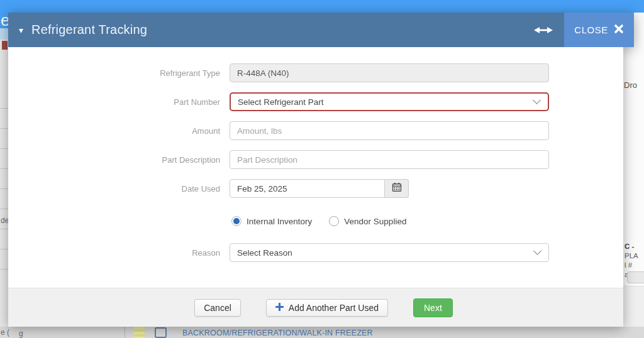 Image resolution: width=644 pixels, height=338 pixels. I want to click on internal-inventory-label: Internal Inventory, so click(279, 221).